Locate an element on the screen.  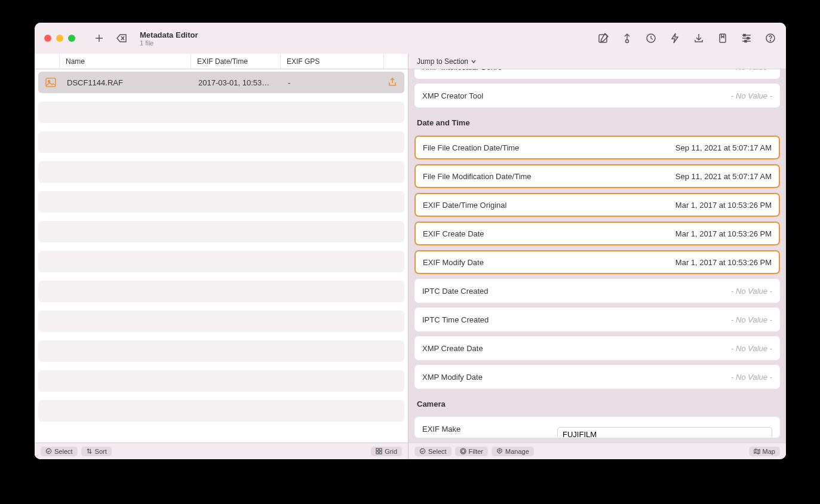
window-subtitle: 1 file is located at coordinates (169, 43).